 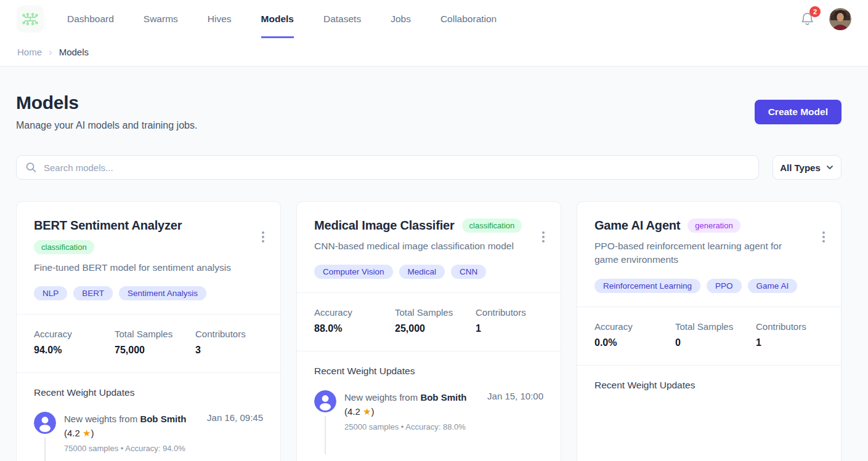 I want to click on model-description: CNN-based medical image classification m…, so click(x=420, y=246).